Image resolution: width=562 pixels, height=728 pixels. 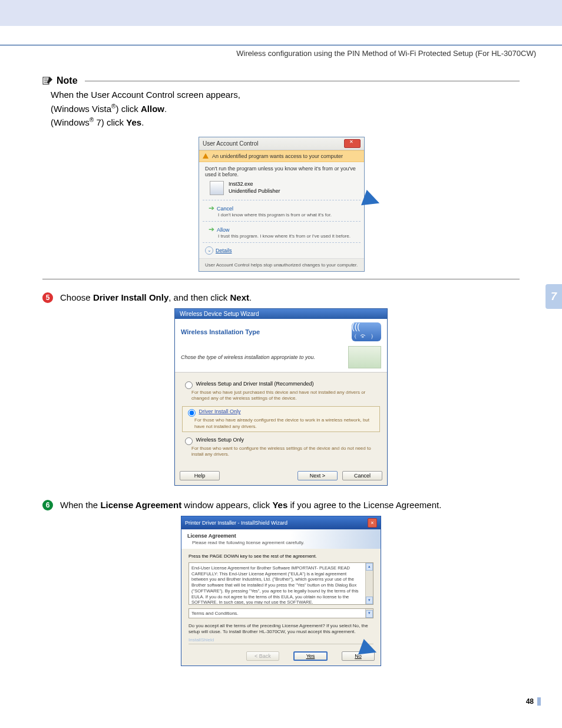 What do you see at coordinates (285, 123) in the screenshot?
I see `note-line-3: (Windows® 7) click Yes.` at bounding box center [285, 123].